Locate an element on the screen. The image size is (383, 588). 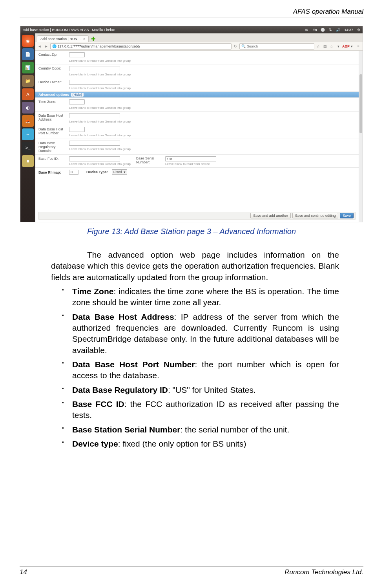
url-text: 127.0.0.1:7777/admin/management/basestat… is located at coordinates (99, 46).